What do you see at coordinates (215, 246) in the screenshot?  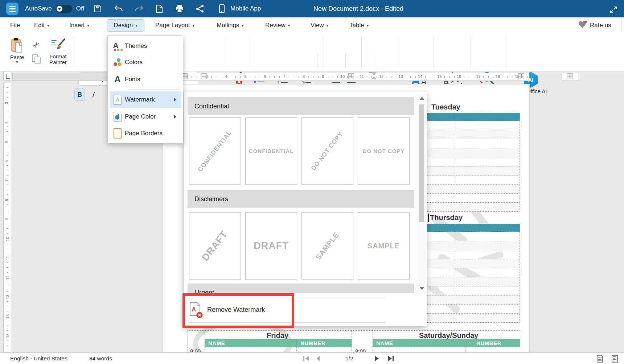 I see `watermark-tile-draft-diagonal: DRAFT` at bounding box center [215, 246].